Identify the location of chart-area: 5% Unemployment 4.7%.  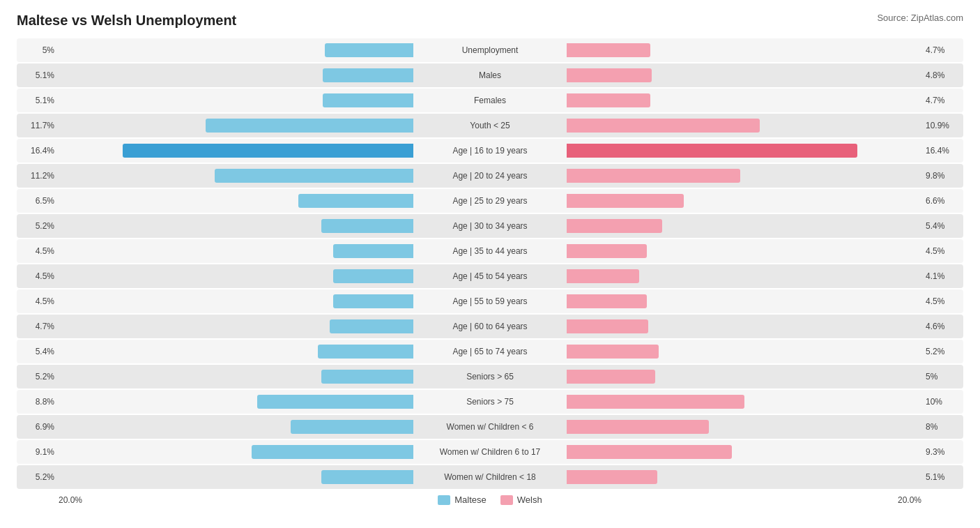
(490, 50).